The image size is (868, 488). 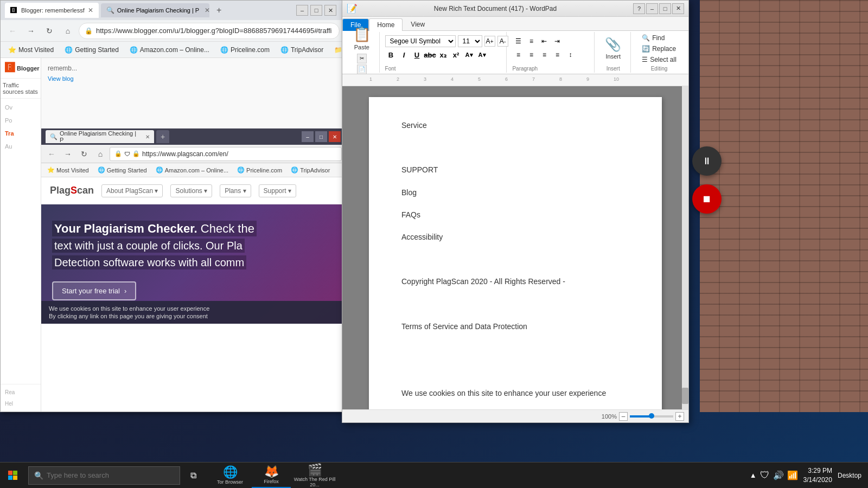 I want to click on bookmark-tripadvisor: 🌐 TripAdvisor, so click(x=302, y=50).